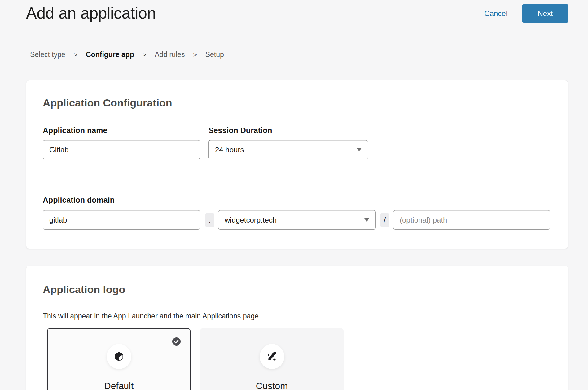  Describe the element at coordinates (272, 385) in the screenshot. I see `logo-option-label: Custom` at that location.